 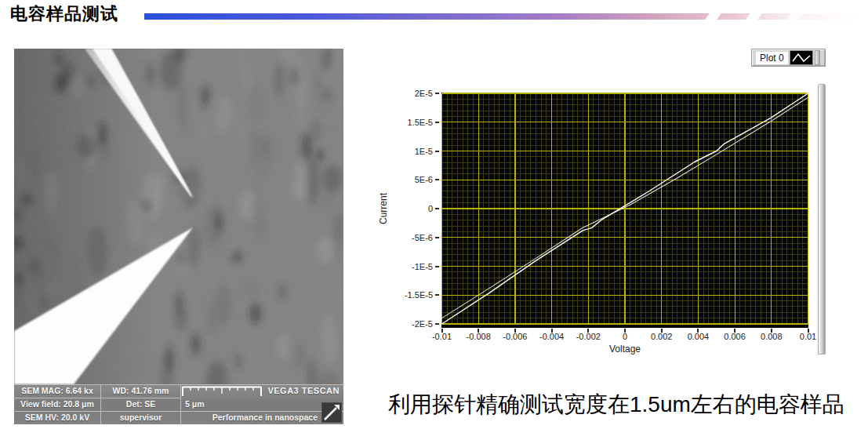 What do you see at coordinates (57, 417) in the screenshot?
I see `sem-hv-value: SEM HV: 20.0 kV` at bounding box center [57, 417].